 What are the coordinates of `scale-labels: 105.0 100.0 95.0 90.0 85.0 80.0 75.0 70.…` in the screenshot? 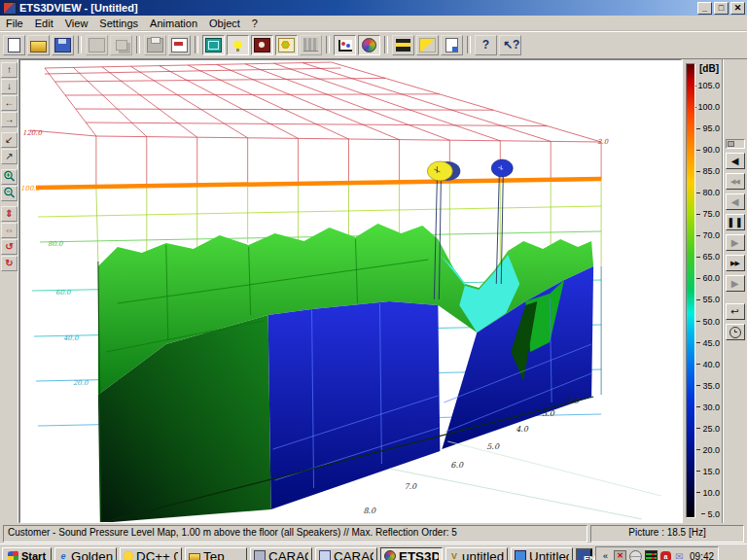 It's located at (708, 299).